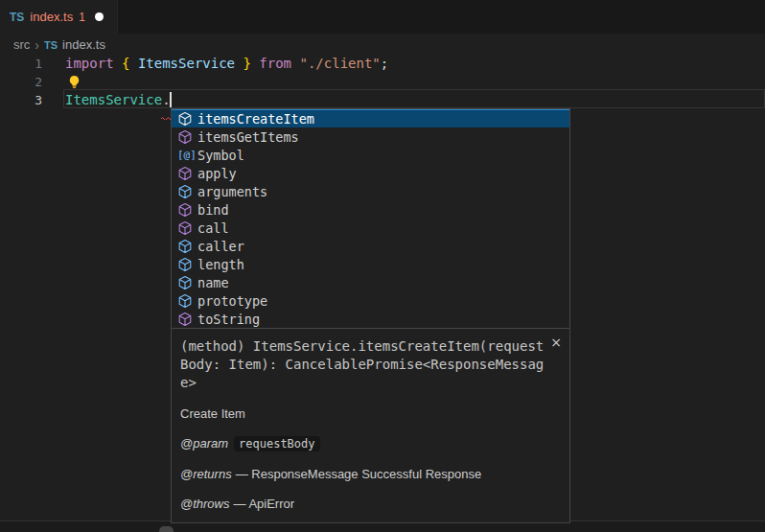 This screenshot has height=532, width=765. Describe the element at coordinates (382, 17) in the screenshot. I see `tab-bar: TS index.ts 1` at that location.